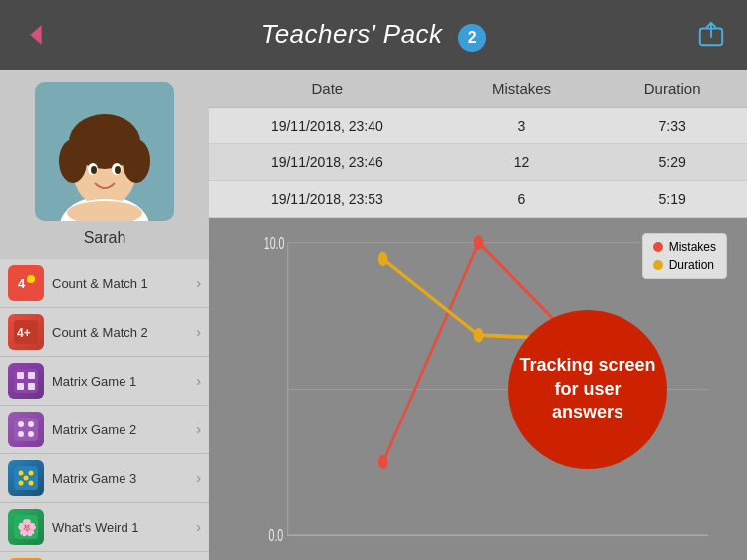 The width and height of the screenshot is (747, 560). I want to click on whats-weird-1-label: What's Weird 1, so click(124, 528).